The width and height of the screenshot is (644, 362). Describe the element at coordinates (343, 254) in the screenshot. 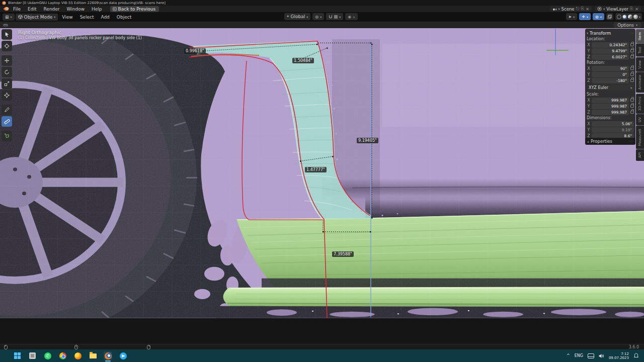

I see `measurement-label-lower: 7.39588"` at that location.